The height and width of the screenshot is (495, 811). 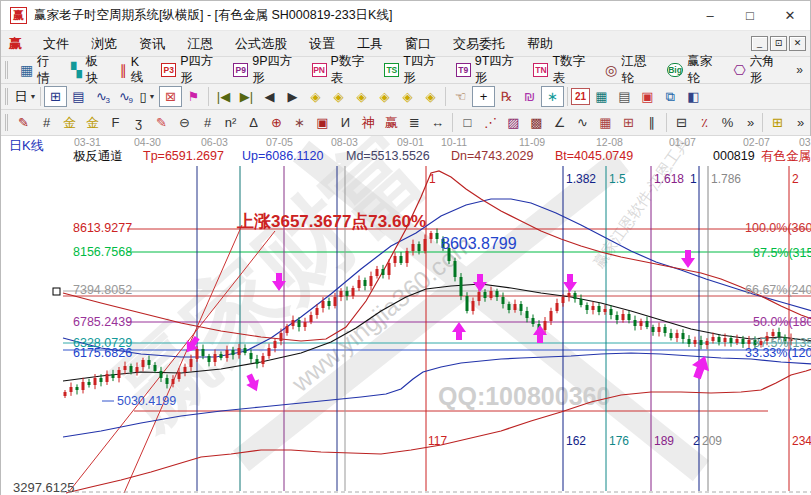 I want to click on toolbar-button-t-number-table: TNT数字表, so click(x=563, y=70).